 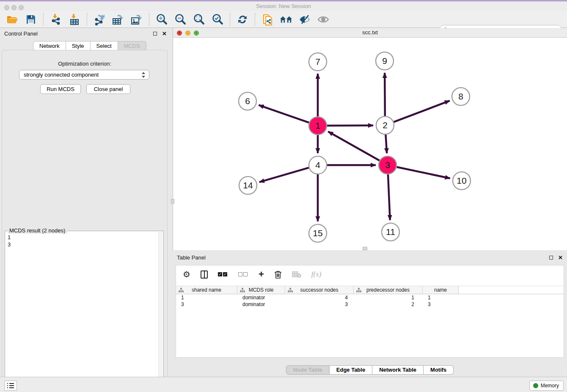 I want to click on task-history-button, so click(x=11, y=386).